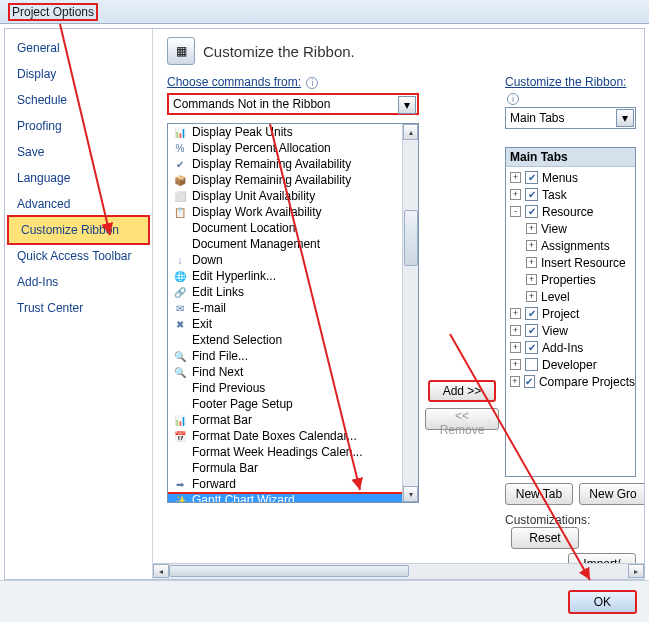 This screenshot has height=622, width=649. What do you see at coordinates (78, 256) in the screenshot?
I see `sidebar-item-quick-access-toolbar: Quick Access Toolbar` at bounding box center [78, 256].